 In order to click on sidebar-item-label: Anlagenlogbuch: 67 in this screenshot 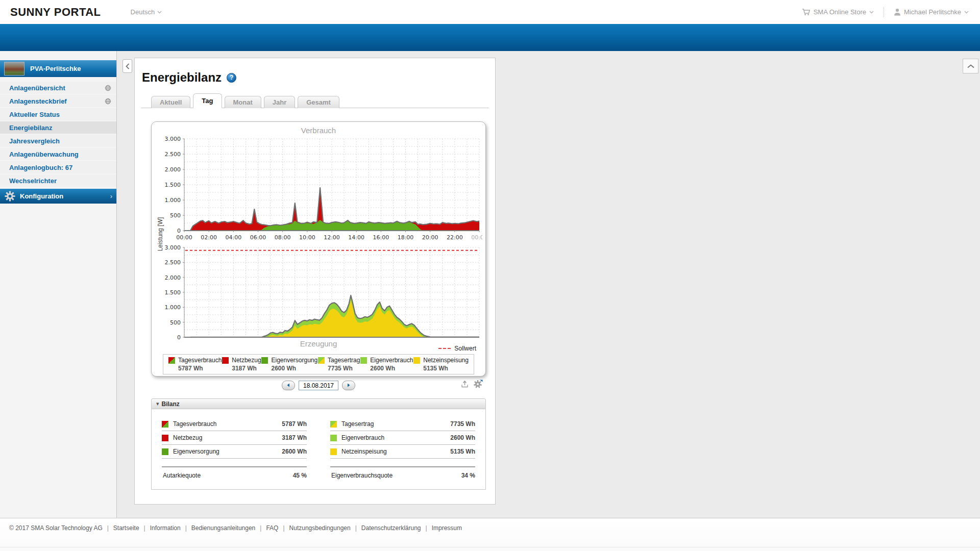, I will do `click(41, 167)`.